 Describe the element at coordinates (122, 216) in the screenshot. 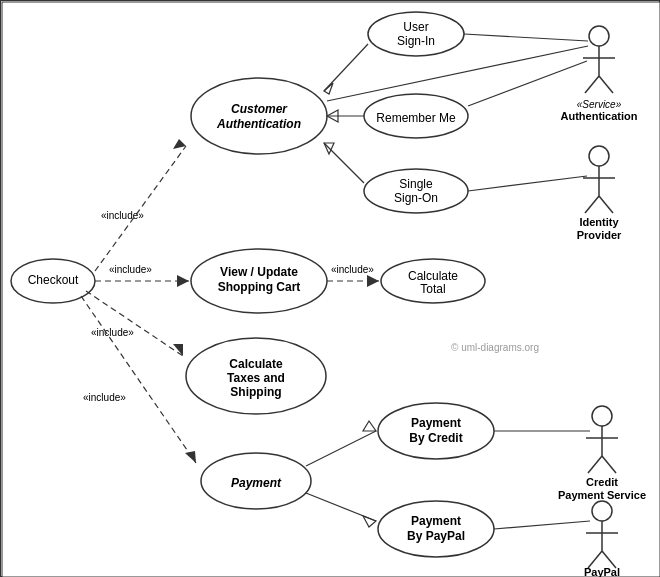

I see `include-label-auth: «include»` at that location.